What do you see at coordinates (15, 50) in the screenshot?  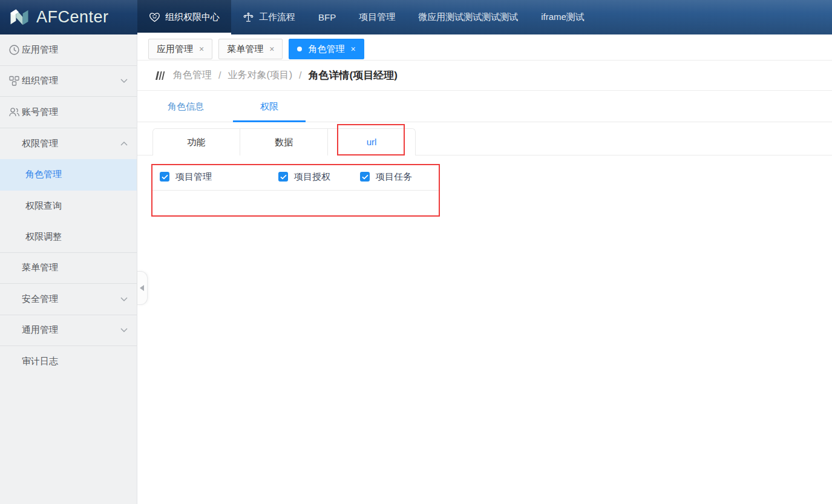 I see `clock-icon` at bounding box center [15, 50].